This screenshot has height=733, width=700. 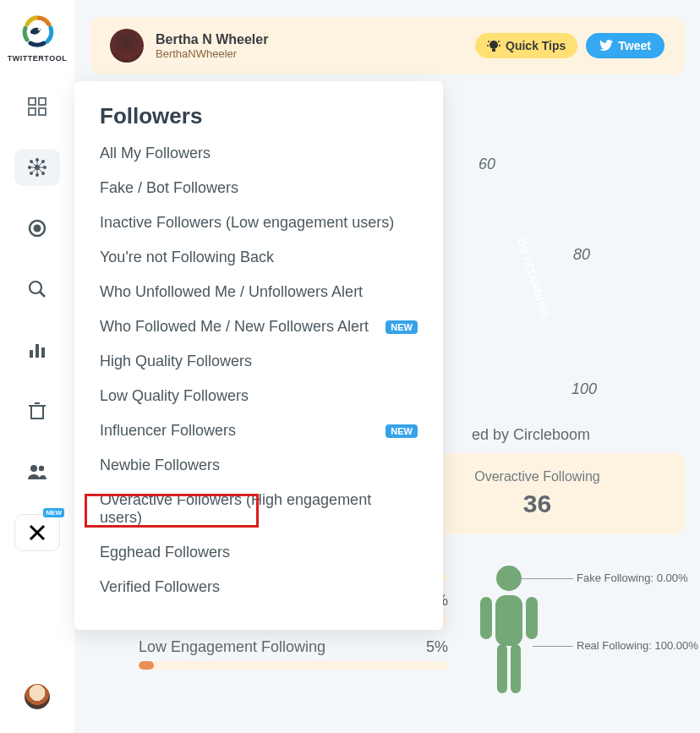 What do you see at coordinates (538, 477) in the screenshot?
I see `stat-label: Overactive Following` at bounding box center [538, 477].